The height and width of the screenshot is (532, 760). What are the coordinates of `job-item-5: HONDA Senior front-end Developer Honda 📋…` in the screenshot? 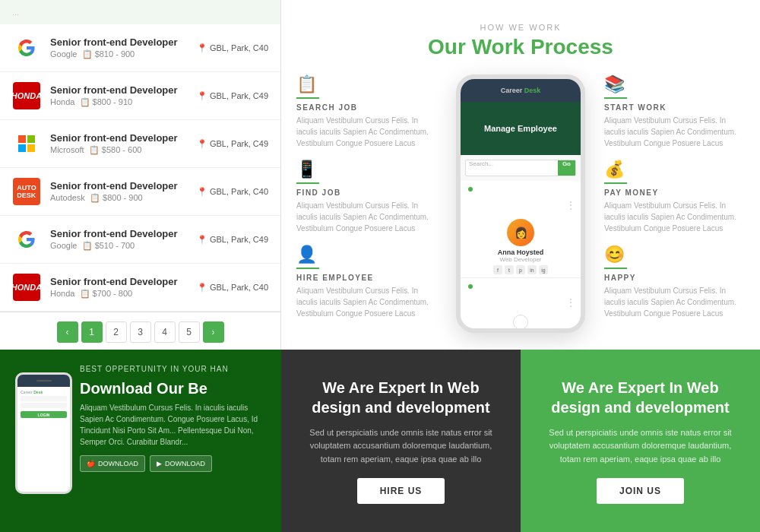 It's located at (140, 287).